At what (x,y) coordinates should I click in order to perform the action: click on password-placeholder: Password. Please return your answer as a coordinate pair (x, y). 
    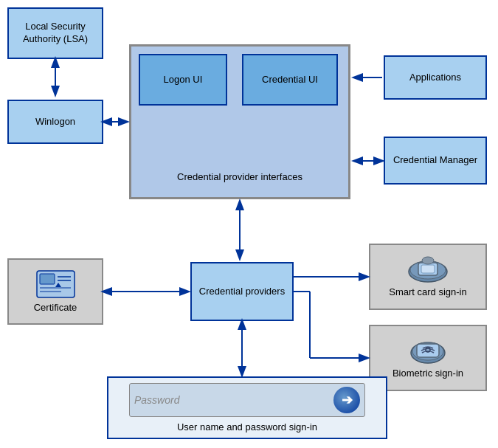
    Looking at the image, I should click on (232, 400).